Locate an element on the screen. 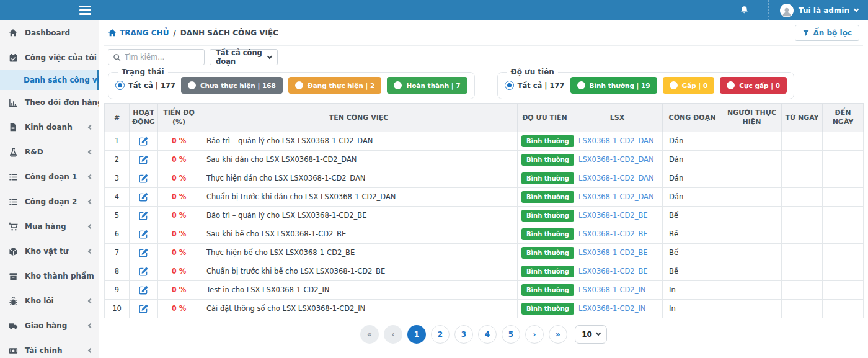 This screenshot has height=358, width=868. row-index: 5 is located at coordinates (117, 215).